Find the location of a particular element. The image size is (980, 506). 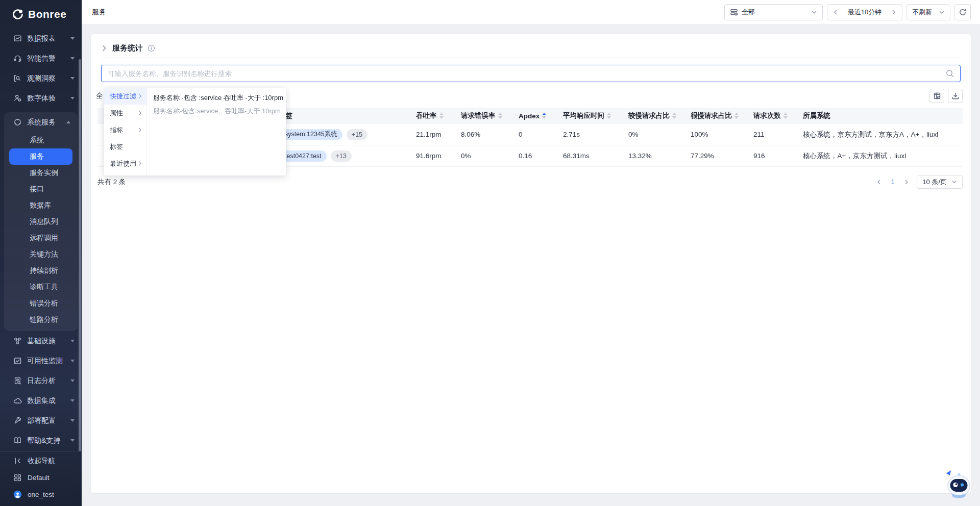

page-number: 1 is located at coordinates (893, 182).